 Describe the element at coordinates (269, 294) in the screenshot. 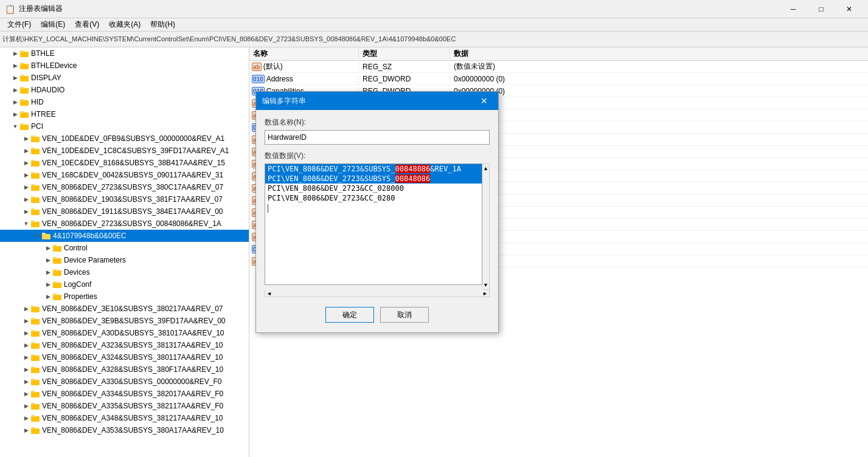

I see `scroll-left: ◄` at that location.